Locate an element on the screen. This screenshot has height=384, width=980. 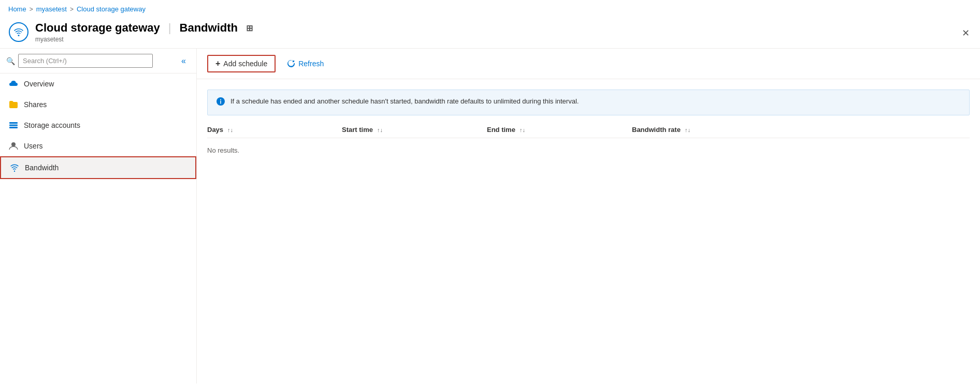
header-title: Cloud storage gateway | Bandwidth ⊞ is located at coordinates (144, 28).